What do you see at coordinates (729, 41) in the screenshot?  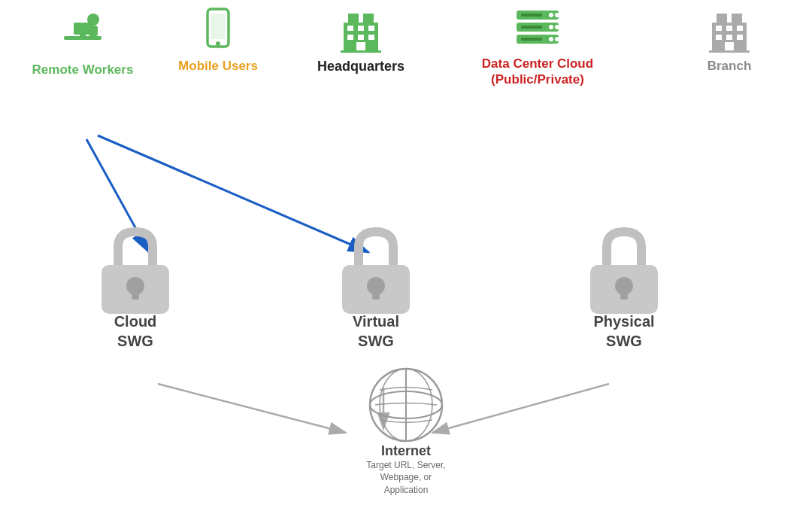 I see `entity-branch: Branch` at bounding box center [729, 41].